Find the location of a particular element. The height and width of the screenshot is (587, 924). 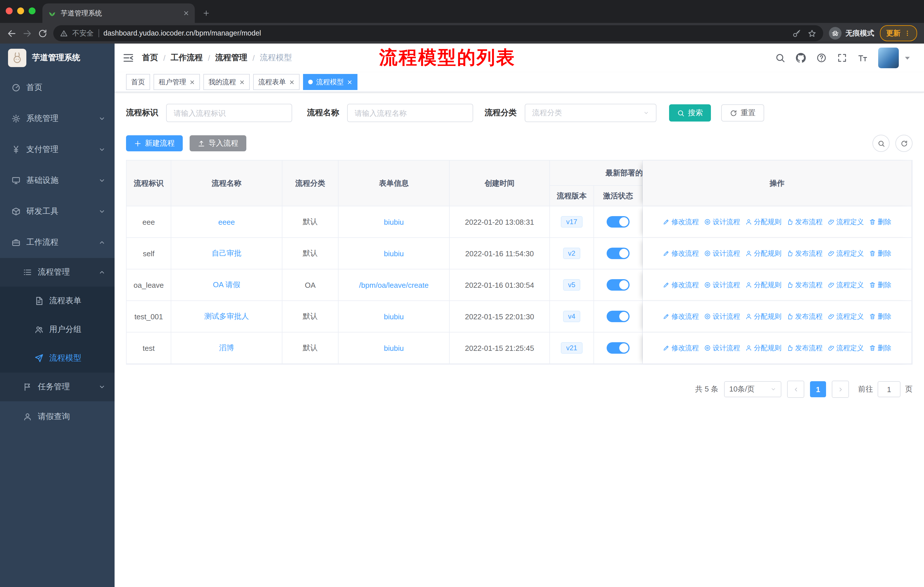

tag-tenant: 租户管理 is located at coordinates (177, 82).